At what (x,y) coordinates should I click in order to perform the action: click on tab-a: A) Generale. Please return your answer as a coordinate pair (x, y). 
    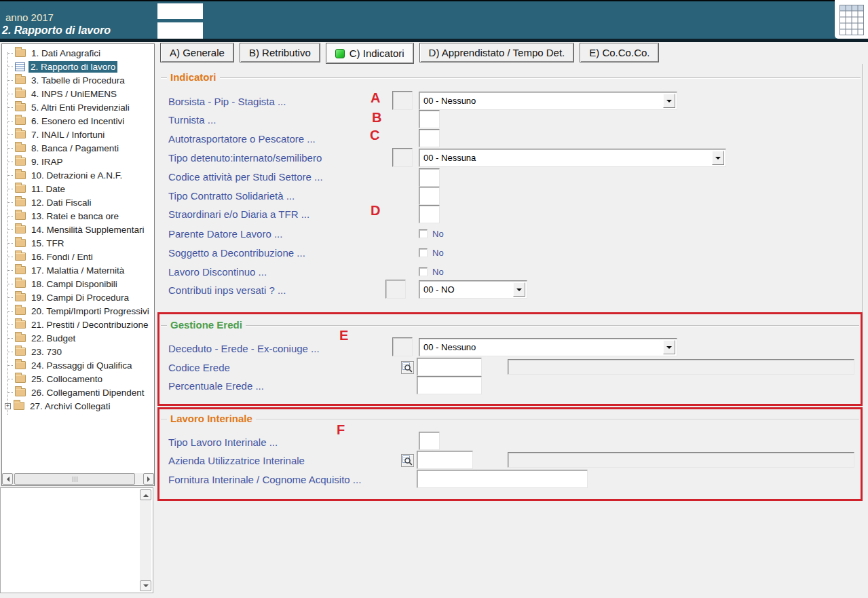
    Looking at the image, I should click on (197, 53).